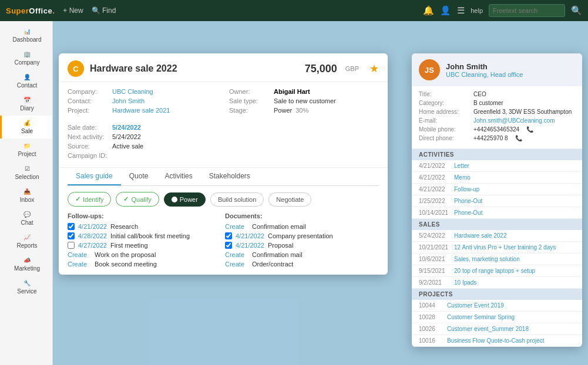 Image resolution: width=588 pixels, height=365 pixels. I want to click on activity-date-1: 4/21/2022, so click(434, 177).